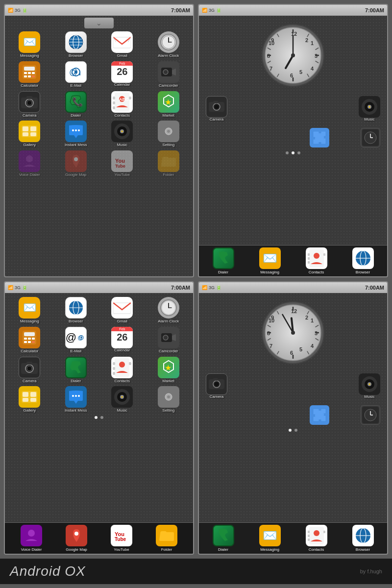  What do you see at coordinates (369, 109) in the screenshot?
I see `home-music: Music` at bounding box center [369, 109].